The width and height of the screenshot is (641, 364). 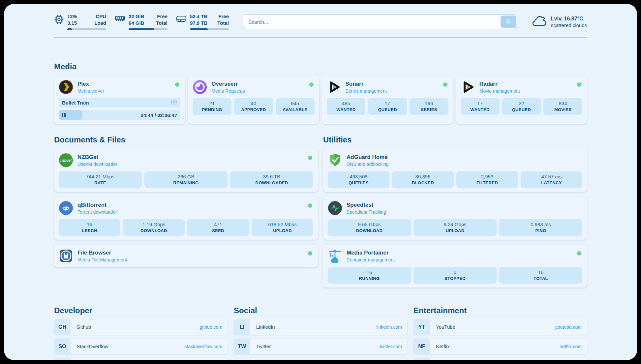 I want to click on bookmark-netflix: NF Netflix netflix.com, so click(x=500, y=346).